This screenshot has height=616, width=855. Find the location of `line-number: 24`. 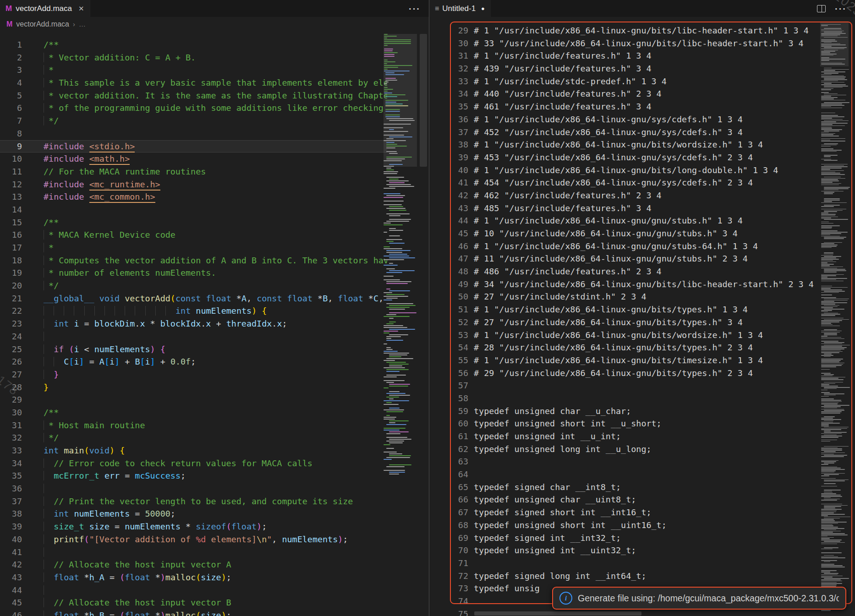

line-number: 24 is located at coordinates (11, 337).